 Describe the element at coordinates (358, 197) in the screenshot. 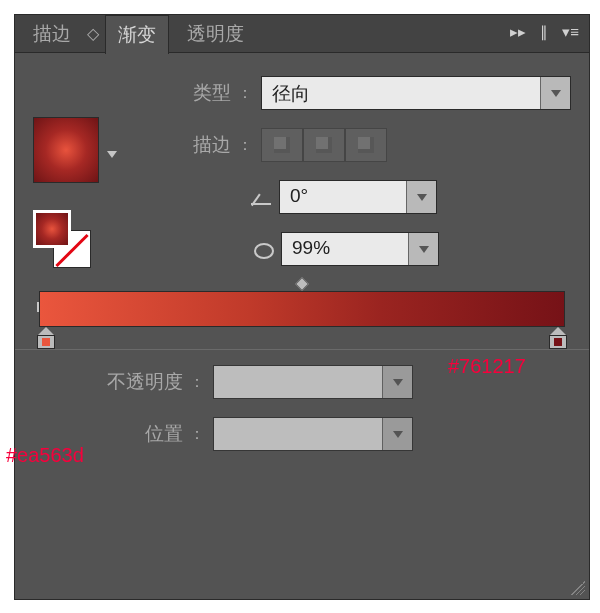

I see `angle-input: 0°` at that location.